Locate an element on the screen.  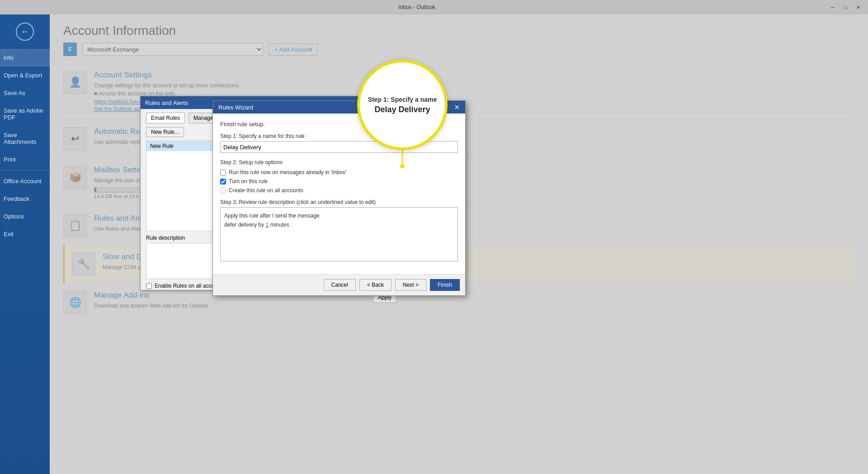
wizard-footer: Cancel < Back Next > Finish is located at coordinates (339, 285).